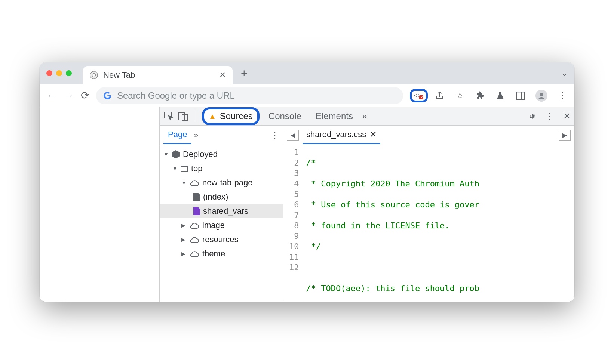 This screenshot has width=614, height=364. Describe the element at coordinates (367, 117) in the screenshot. I see `devtools-tab-bar: ▲ Sources Console Elements » ⋮ ✕` at that location.